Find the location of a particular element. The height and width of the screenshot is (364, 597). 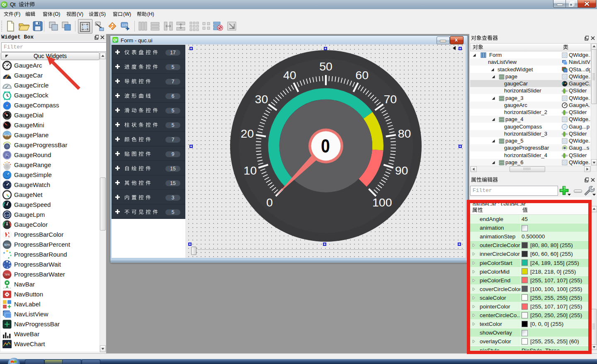

svg-text: 50 is located at coordinates (326, 66).